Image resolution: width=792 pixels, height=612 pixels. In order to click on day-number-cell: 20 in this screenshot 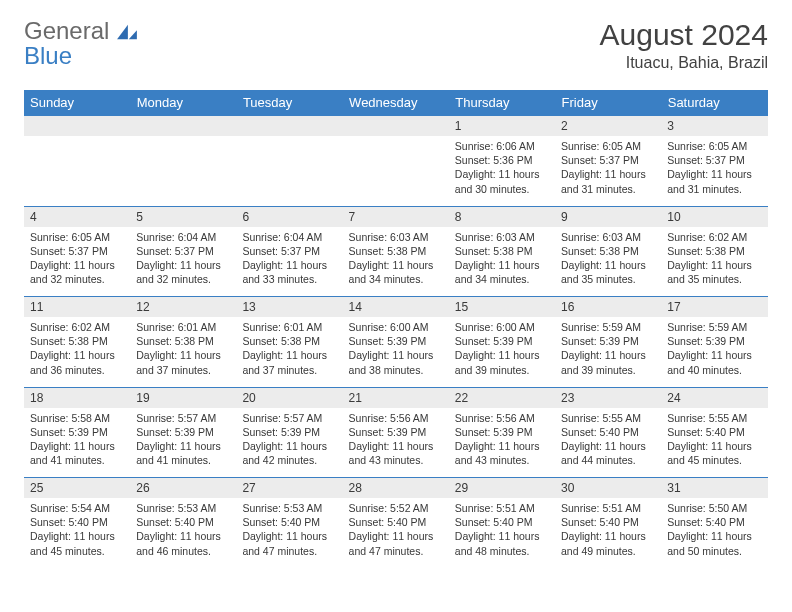, I will do `click(289, 398)`.